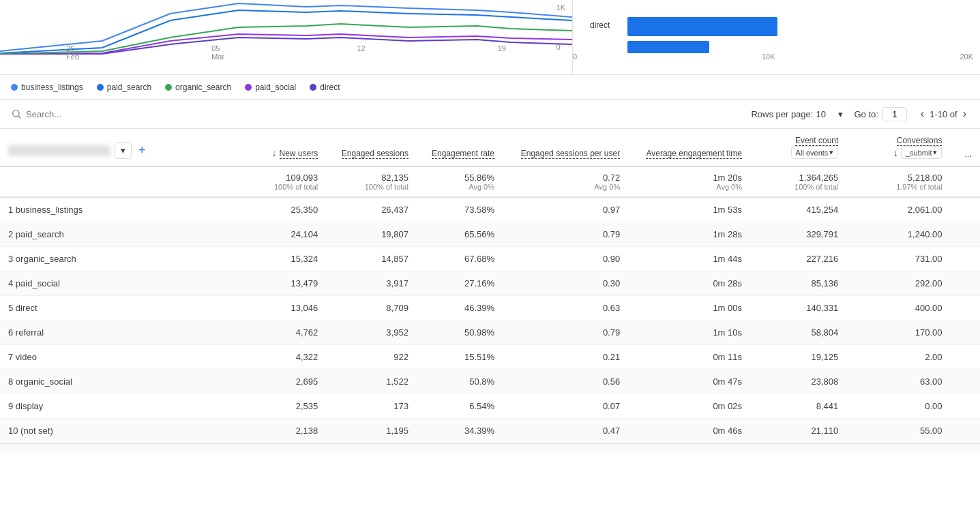  I want to click on dimension-label-blurred, so click(59, 151).